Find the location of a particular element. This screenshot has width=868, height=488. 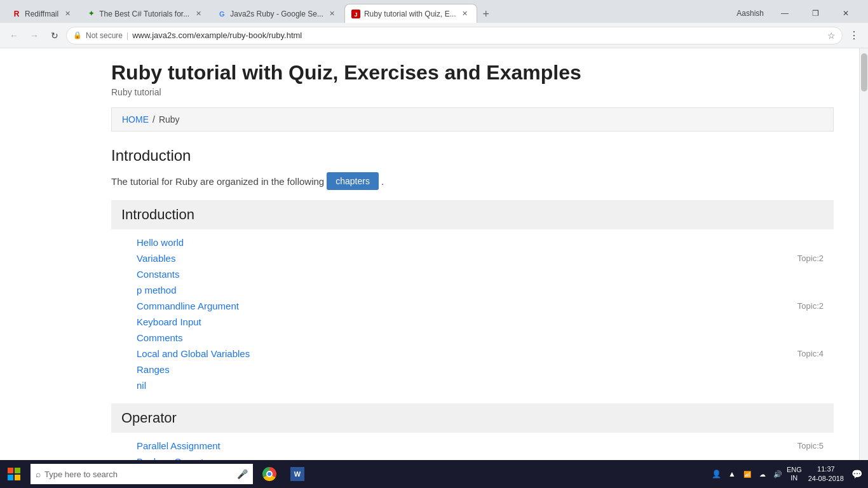

cloud-icon: ☁ is located at coordinates (763, 474).